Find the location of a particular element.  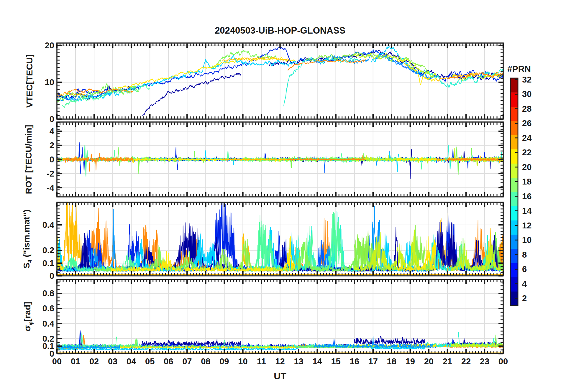

colorbar-tick-label: 16 is located at coordinates (527, 196).